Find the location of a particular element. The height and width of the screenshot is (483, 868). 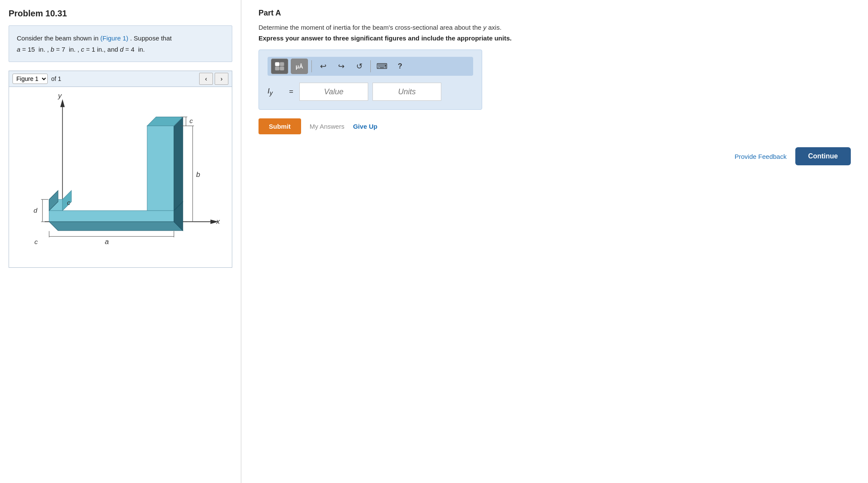

figure-area: y x is located at coordinates (120, 177).